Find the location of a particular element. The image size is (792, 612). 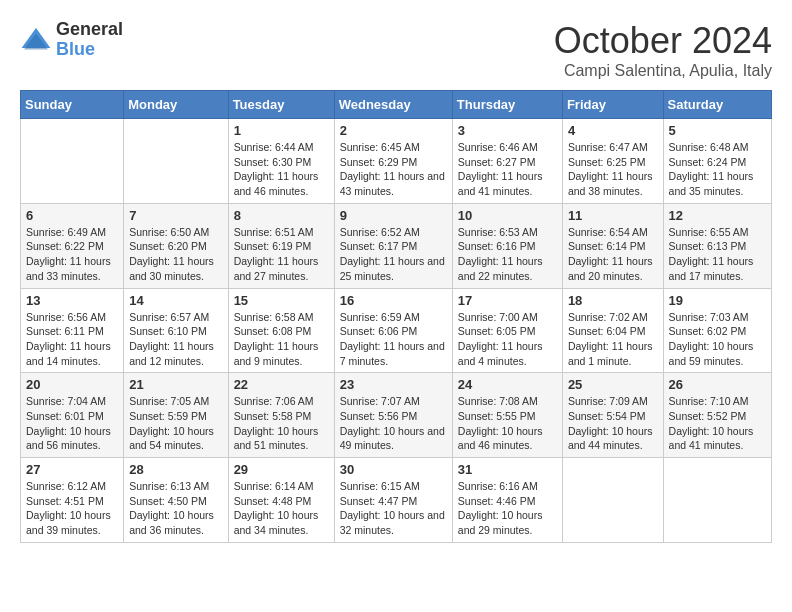

cell-info: Sunset: 5:52 PM is located at coordinates (718, 416).